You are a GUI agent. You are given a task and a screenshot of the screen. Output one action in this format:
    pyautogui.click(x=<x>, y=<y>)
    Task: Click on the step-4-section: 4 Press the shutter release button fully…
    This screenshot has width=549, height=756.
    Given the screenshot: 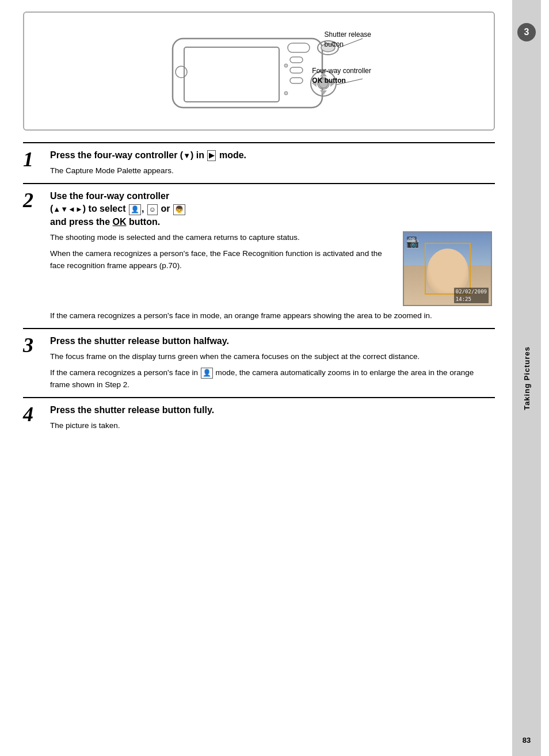 What is the action you would take?
    pyautogui.click(x=259, y=414)
    